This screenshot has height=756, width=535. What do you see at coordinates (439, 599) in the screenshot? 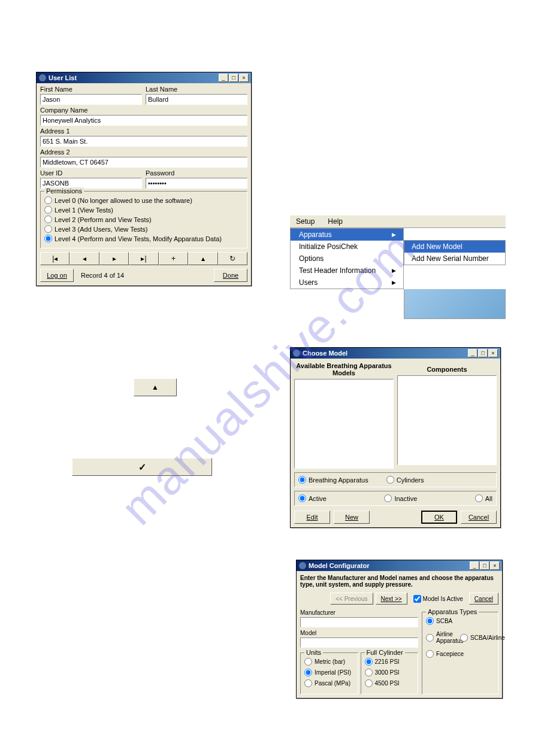
I see `model-active-checkbox: Model Is Active` at bounding box center [439, 599].